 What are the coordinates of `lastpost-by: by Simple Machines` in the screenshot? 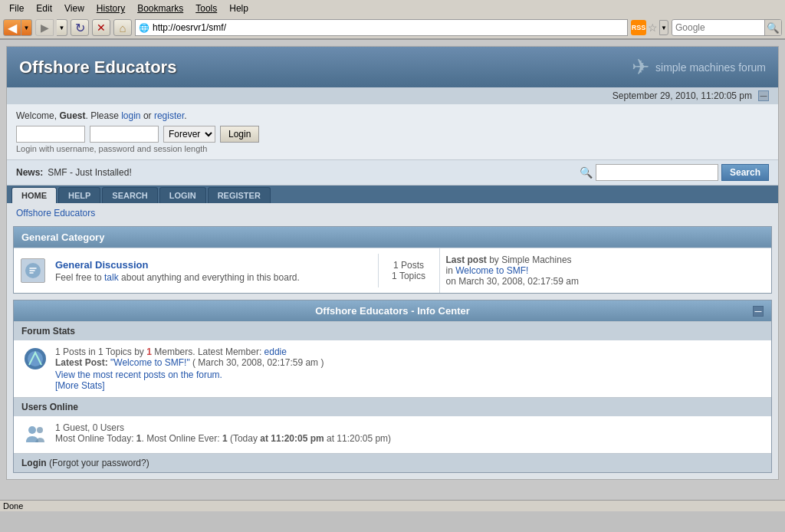 It's located at (529, 260).